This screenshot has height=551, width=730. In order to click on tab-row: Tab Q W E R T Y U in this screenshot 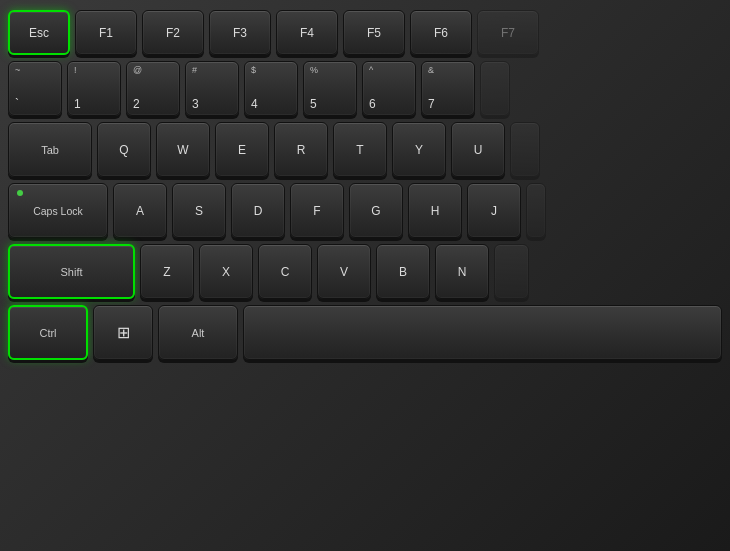, I will do `click(365, 150)`.